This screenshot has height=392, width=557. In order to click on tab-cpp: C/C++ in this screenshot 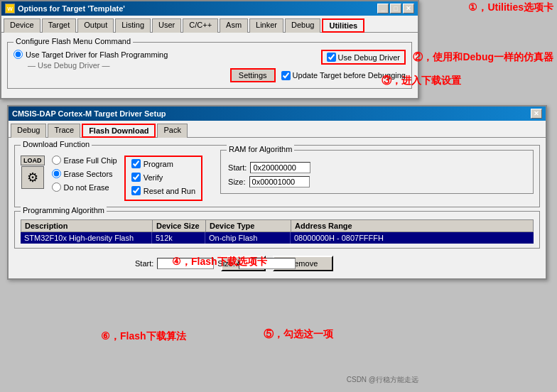, I will do `click(200, 26)`.